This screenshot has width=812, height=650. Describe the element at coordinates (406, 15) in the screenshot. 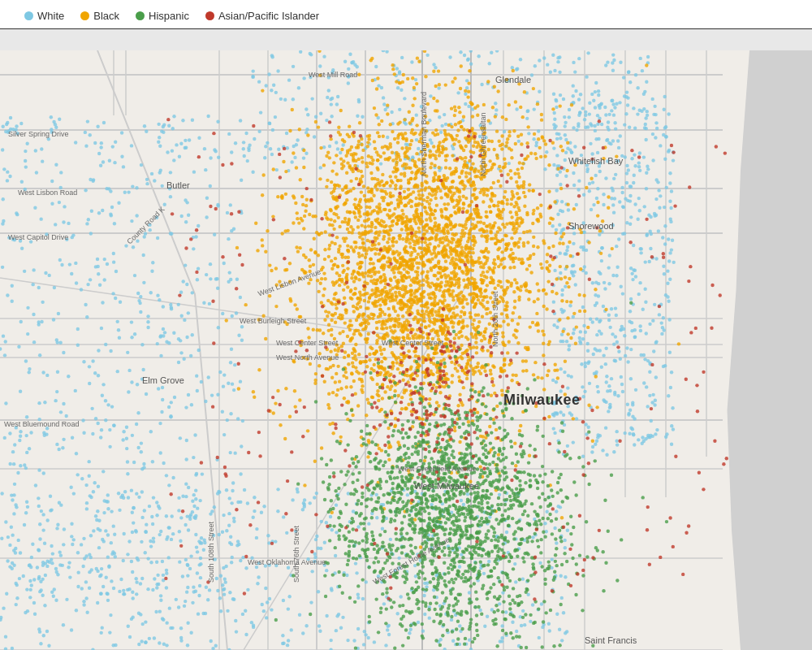

I see `header: WhiteBlackHispanicAsian/Pacific Islander` at that location.